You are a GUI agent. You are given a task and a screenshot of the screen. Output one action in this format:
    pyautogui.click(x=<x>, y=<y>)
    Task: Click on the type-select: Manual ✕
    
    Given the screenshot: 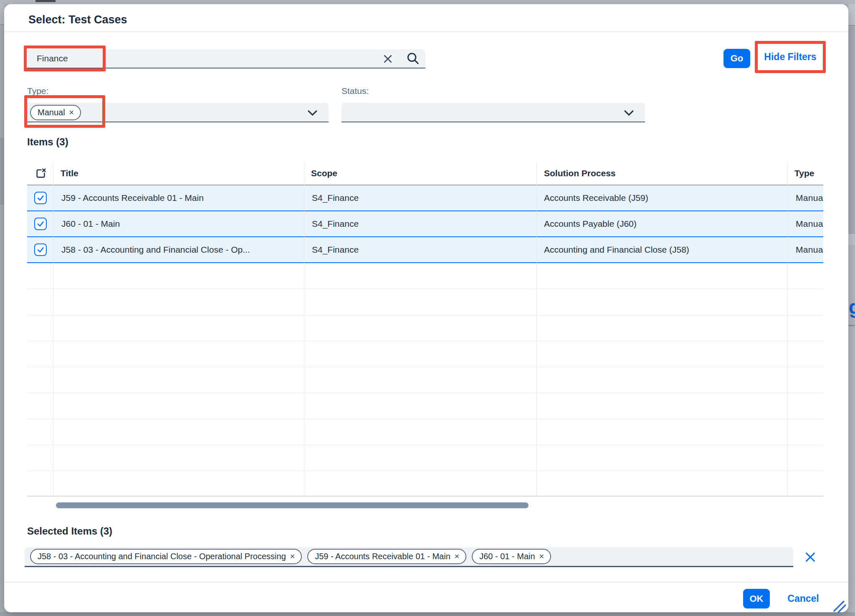 What is the action you would take?
    pyautogui.click(x=177, y=113)
    